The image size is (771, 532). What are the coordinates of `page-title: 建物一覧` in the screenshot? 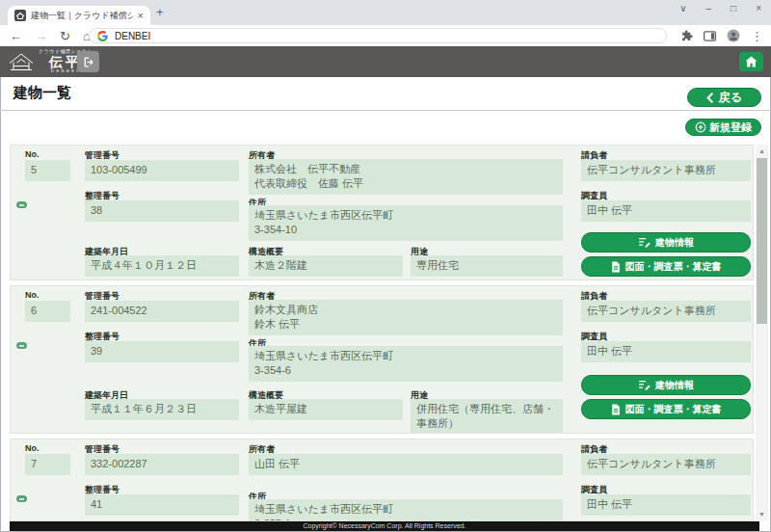 It's located at (42, 93).